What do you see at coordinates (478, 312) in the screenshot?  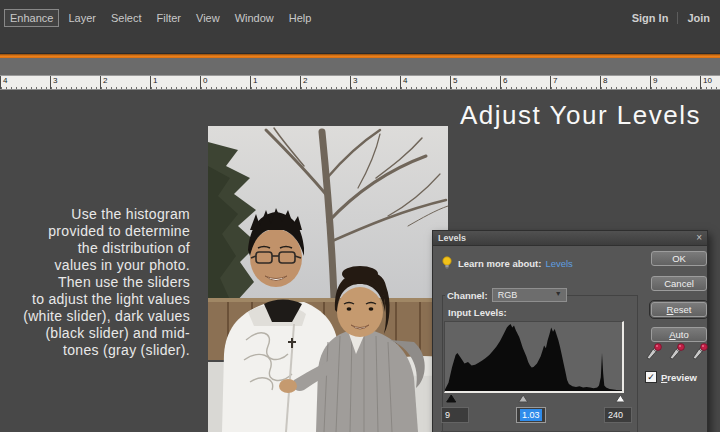 I see `input-levels-label: Input Levels:` at bounding box center [478, 312].